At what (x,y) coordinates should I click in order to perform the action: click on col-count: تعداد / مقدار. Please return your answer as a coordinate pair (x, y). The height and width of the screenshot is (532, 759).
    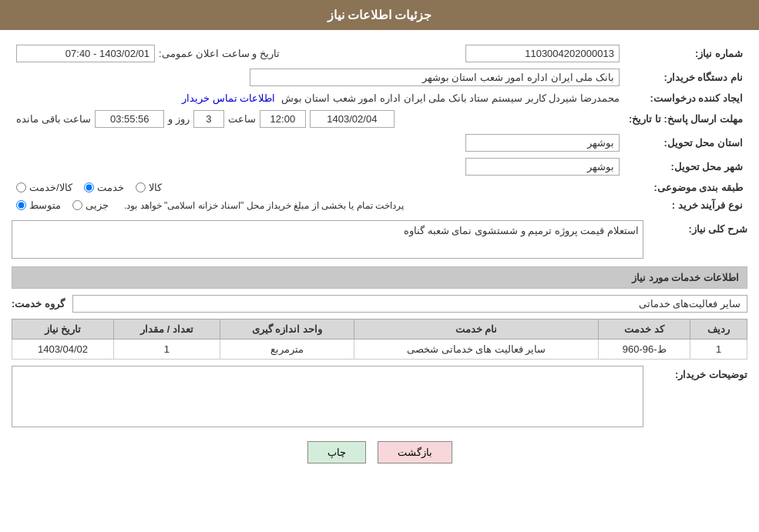
    Looking at the image, I should click on (166, 330).